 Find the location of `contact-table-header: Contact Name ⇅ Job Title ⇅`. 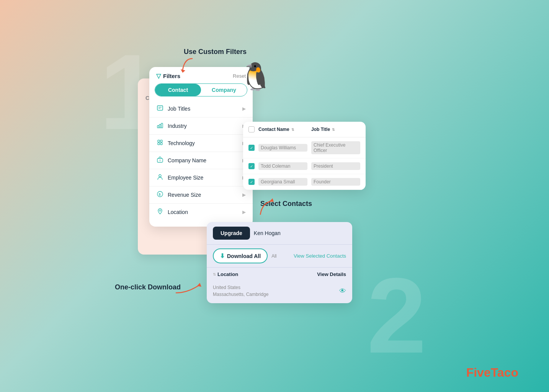

contact-table-header: Contact Name ⇅ Job Title ⇅ is located at coordinates (304, 129).